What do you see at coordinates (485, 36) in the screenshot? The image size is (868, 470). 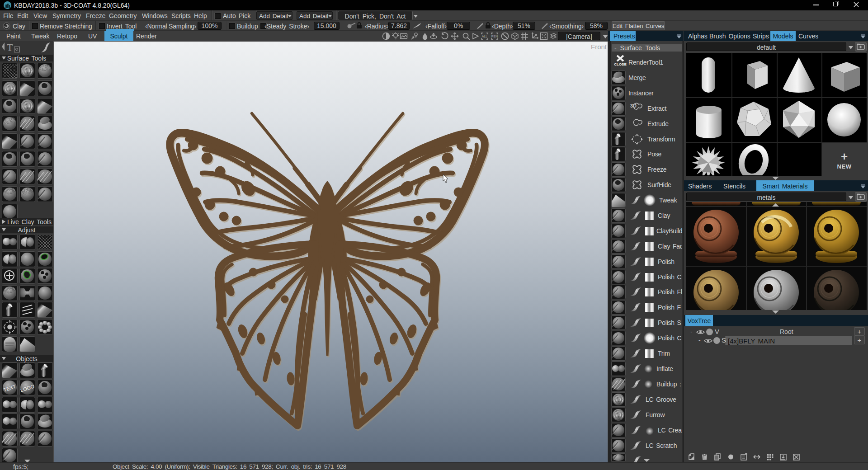 I see `svg-text: ALL` at bounding box center [485, 36].